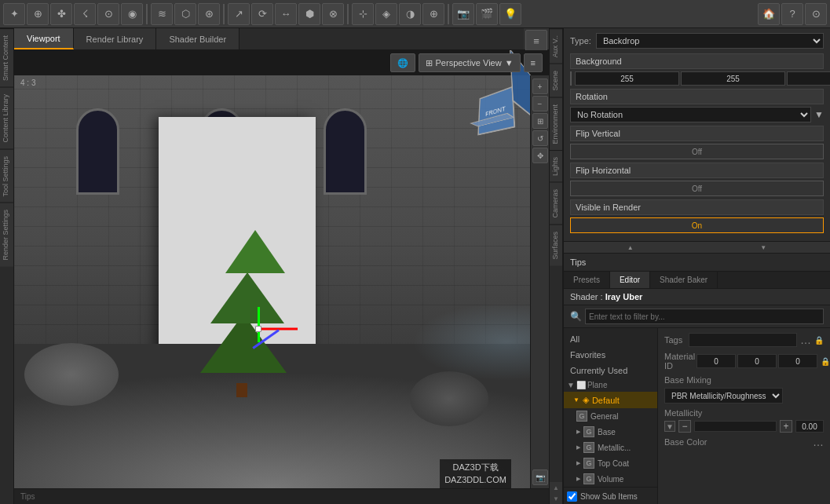 The image size is (830, 504). I want to click on metallicity-minus-btn: −, so click(685, 426).